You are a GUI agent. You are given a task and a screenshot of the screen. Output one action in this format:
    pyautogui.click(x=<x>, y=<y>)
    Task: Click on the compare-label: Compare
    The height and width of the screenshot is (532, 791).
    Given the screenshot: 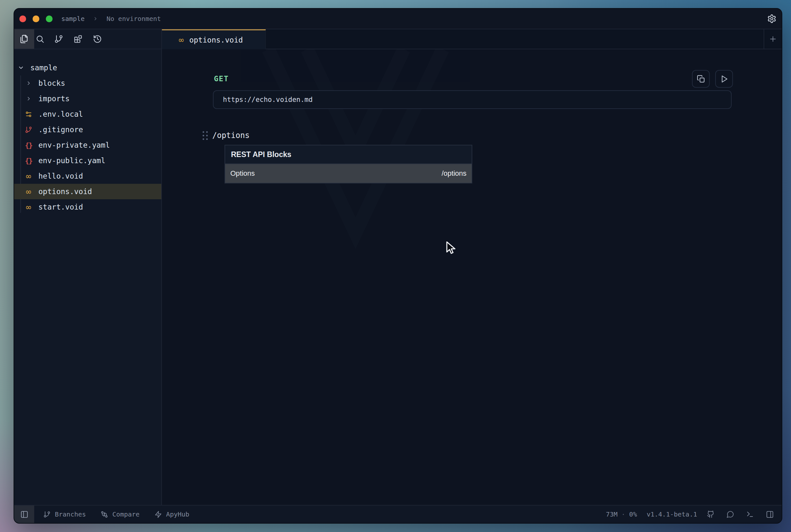 What is the action you would take?
    pyautogui.click(x=126, y=514)
    